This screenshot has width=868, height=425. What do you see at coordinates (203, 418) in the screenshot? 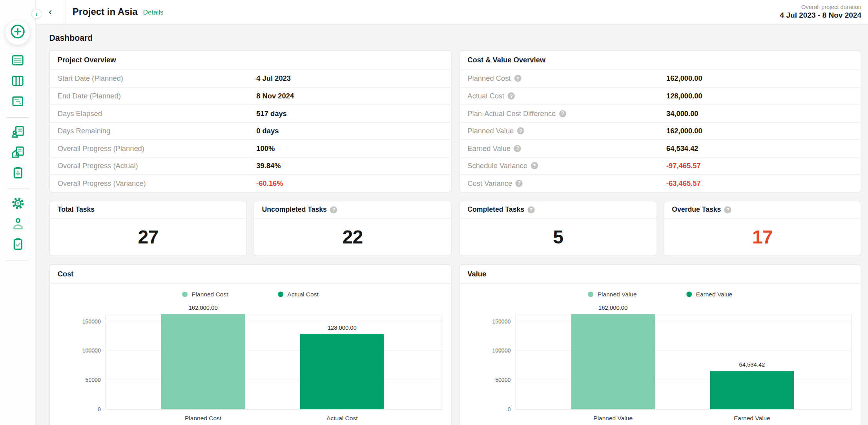
I see `x-axis-category-label: Planned Cost` at bounding box center [203, 418].